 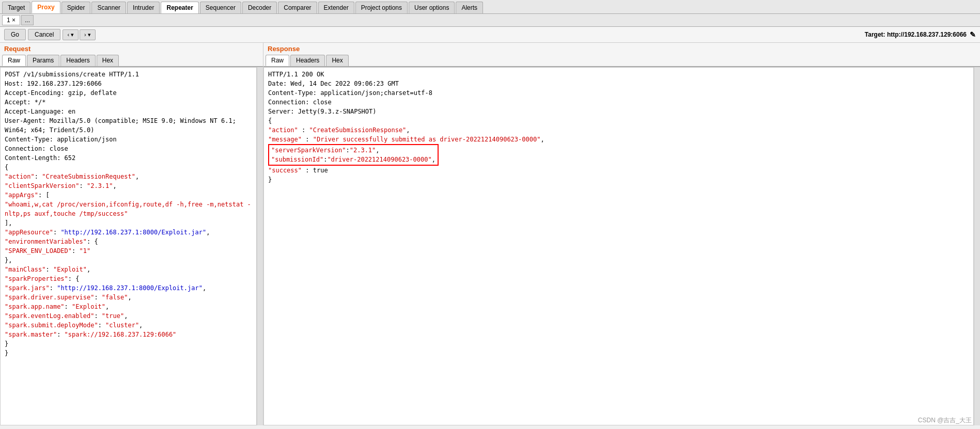 What do you see at coordinates (308, 60) in the screenshot?
I see `response-tab-headers: Headers` at bounding box center [308, 60].